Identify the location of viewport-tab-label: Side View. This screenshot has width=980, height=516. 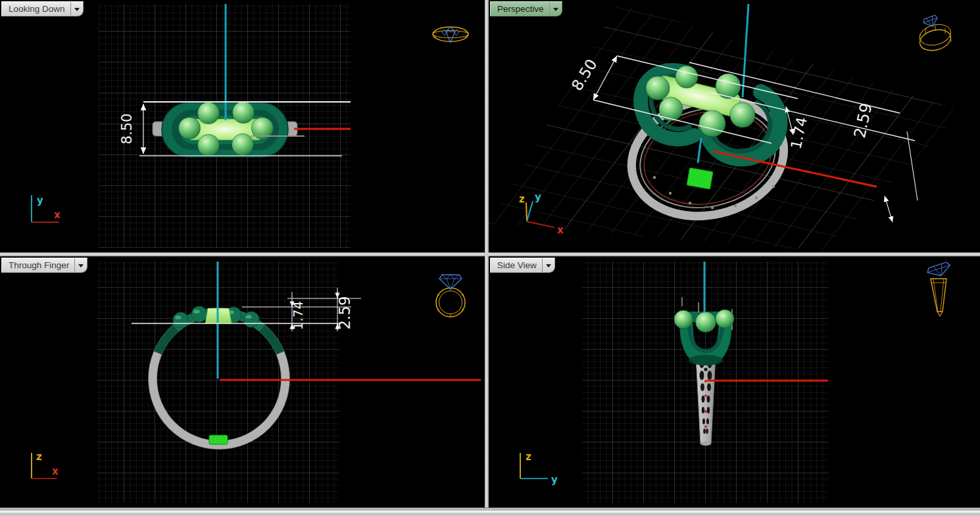
(516, 266).